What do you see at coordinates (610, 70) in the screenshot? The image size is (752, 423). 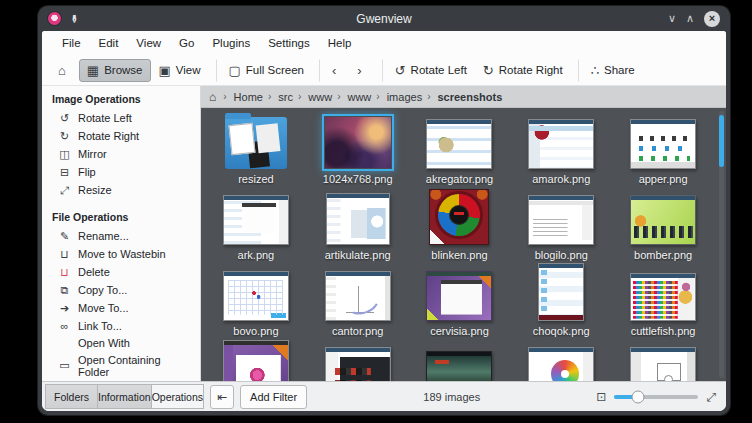 I see `toolbar-button: ∴ Share` at bounding box center [610, 70].